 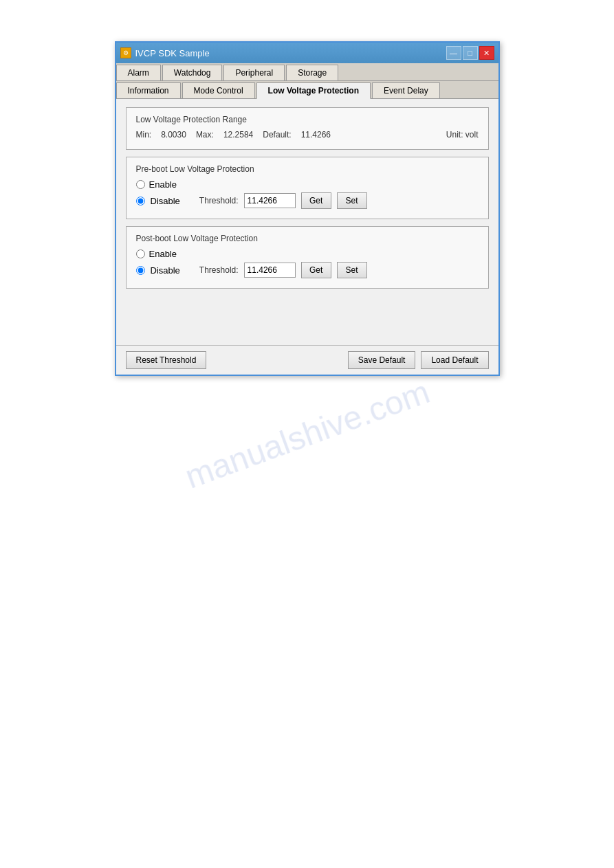 I want to click on protection-range-title: Low Voltage Protection Range, so click(x=307, y=120).